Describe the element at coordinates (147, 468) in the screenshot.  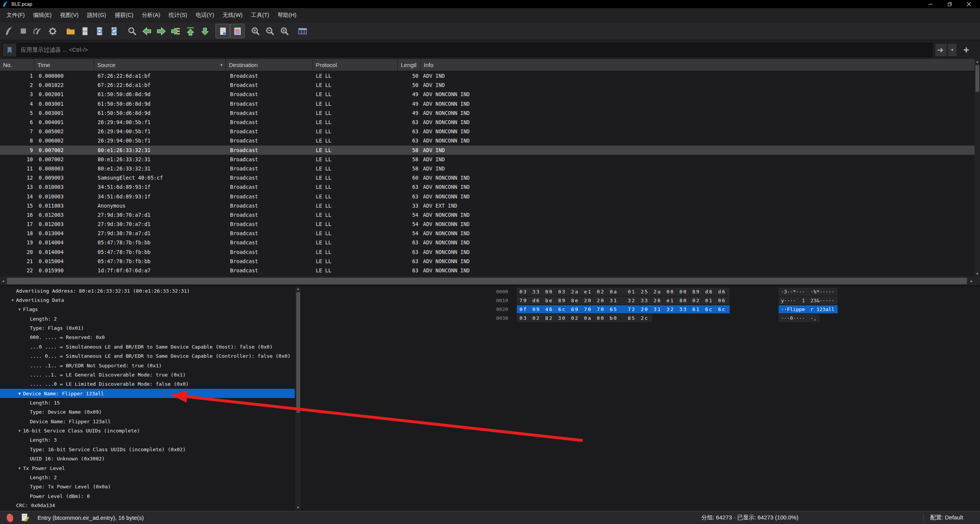
I see `detail-line: ▼Tx Power Level` at that location.